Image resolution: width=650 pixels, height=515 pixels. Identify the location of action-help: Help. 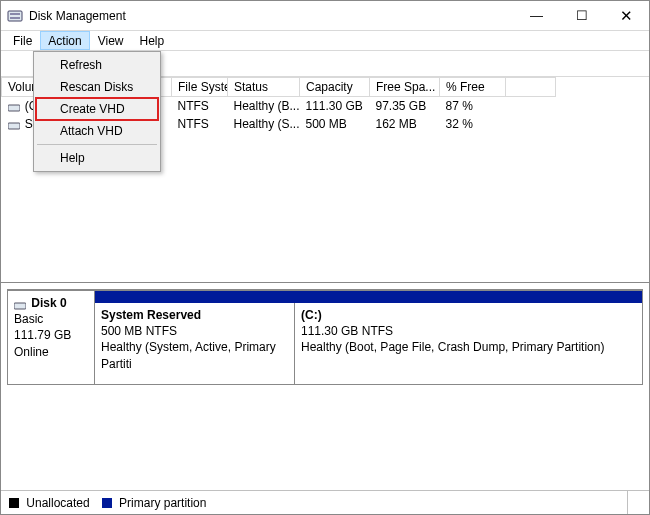
(97, 158).